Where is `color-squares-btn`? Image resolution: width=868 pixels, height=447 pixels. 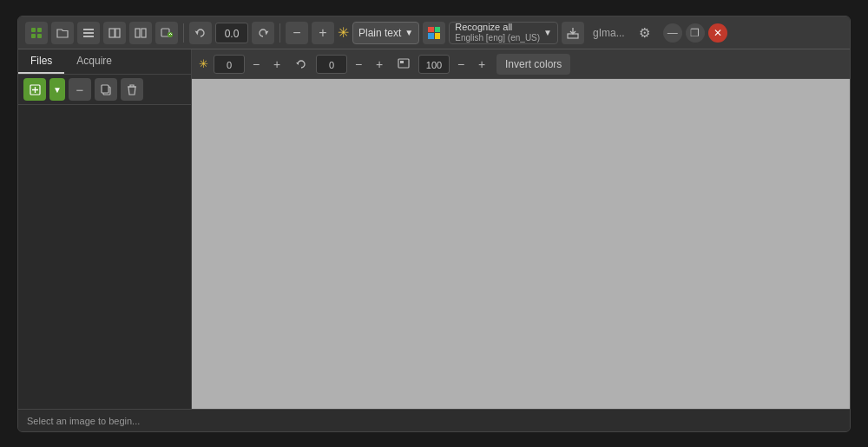
color-squares-btn is located at coordinates (434, 33).